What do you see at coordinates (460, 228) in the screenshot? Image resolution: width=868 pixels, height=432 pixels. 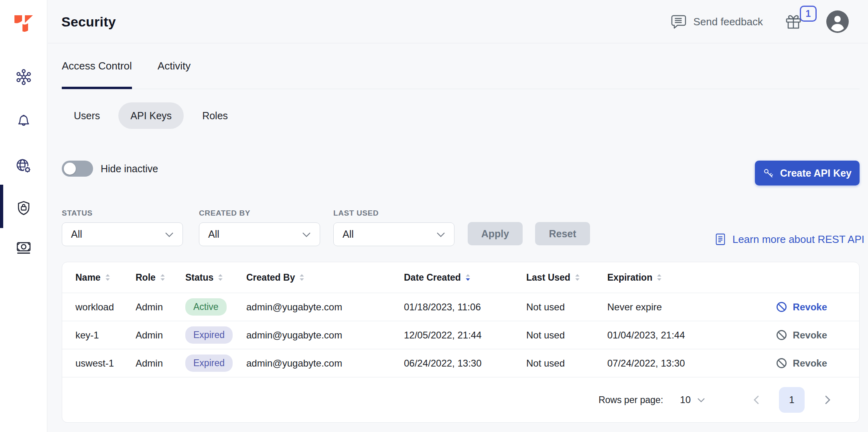 I see `filter-bar: STATUS All CREATED BY All LAST USED All` at bounding box center [460, 228].